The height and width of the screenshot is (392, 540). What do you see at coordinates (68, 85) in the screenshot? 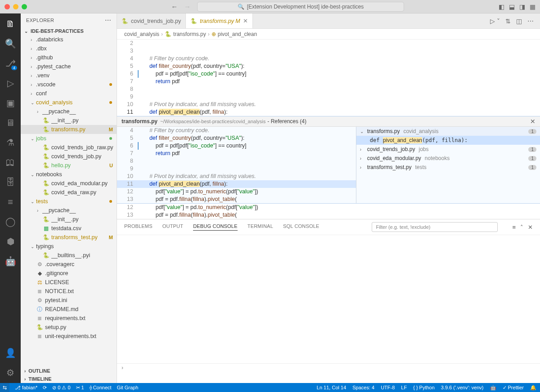
I see `tree-folder: ›.vscode` at bounding box center [68, 85].